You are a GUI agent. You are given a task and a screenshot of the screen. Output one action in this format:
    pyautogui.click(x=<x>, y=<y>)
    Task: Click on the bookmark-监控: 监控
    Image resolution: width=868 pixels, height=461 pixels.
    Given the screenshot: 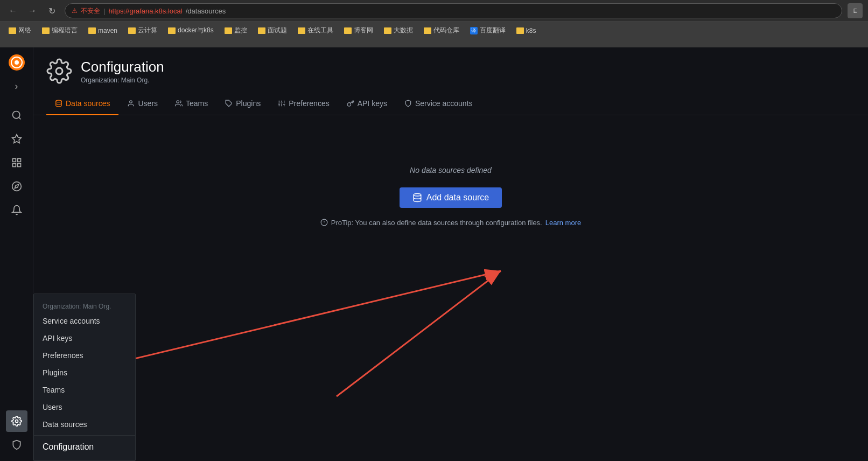 What is the action you would take?
    pyautogui.click(x=236, y=30)
    